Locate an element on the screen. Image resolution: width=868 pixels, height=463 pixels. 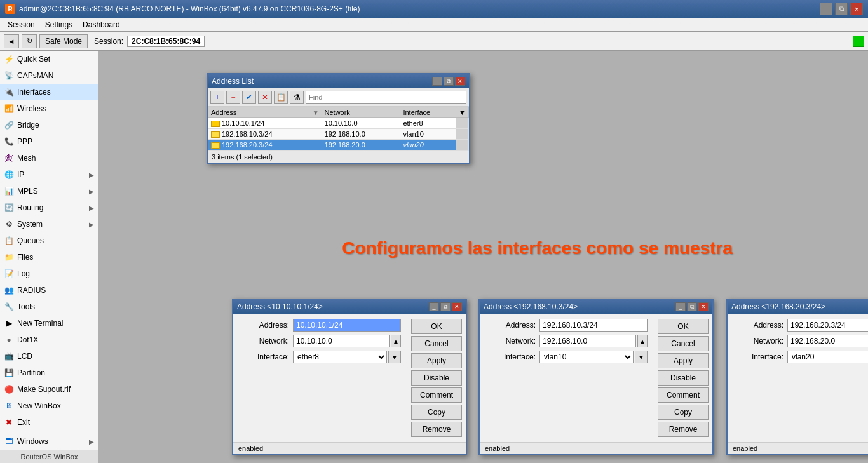
enable-address-button: ✔ is located at coordinates (249, 97).